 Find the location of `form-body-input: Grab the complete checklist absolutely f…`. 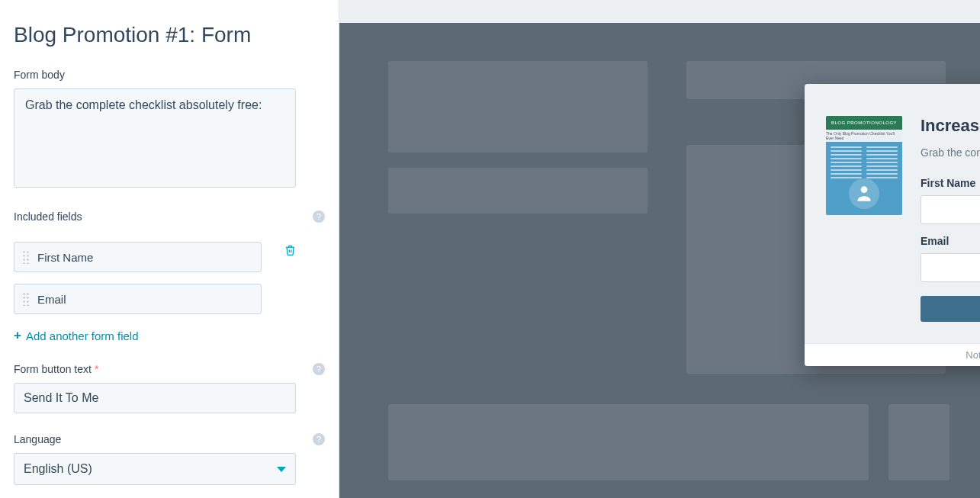

form-body-input: Grab the complete checklist absolutely f… is located at coordinates (155, 138).